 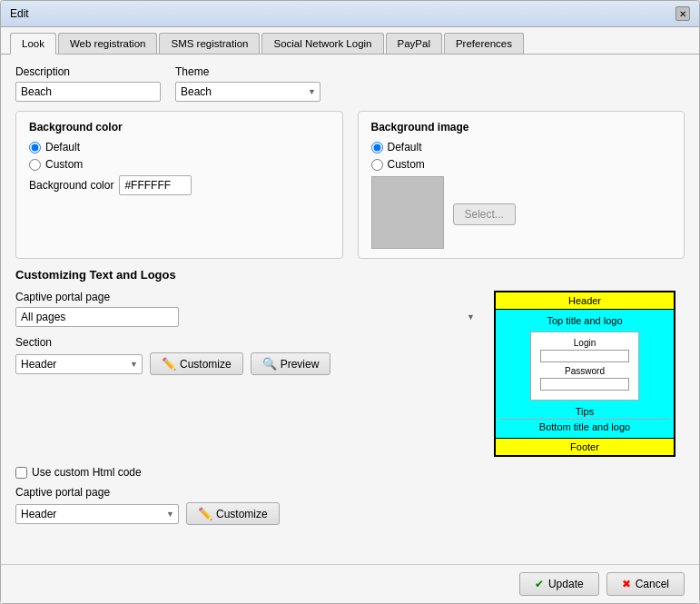 What do you see at coordinates (20, 14) in the screenshot?
I see `window-title: Edit` at bounding box center [20, 14].